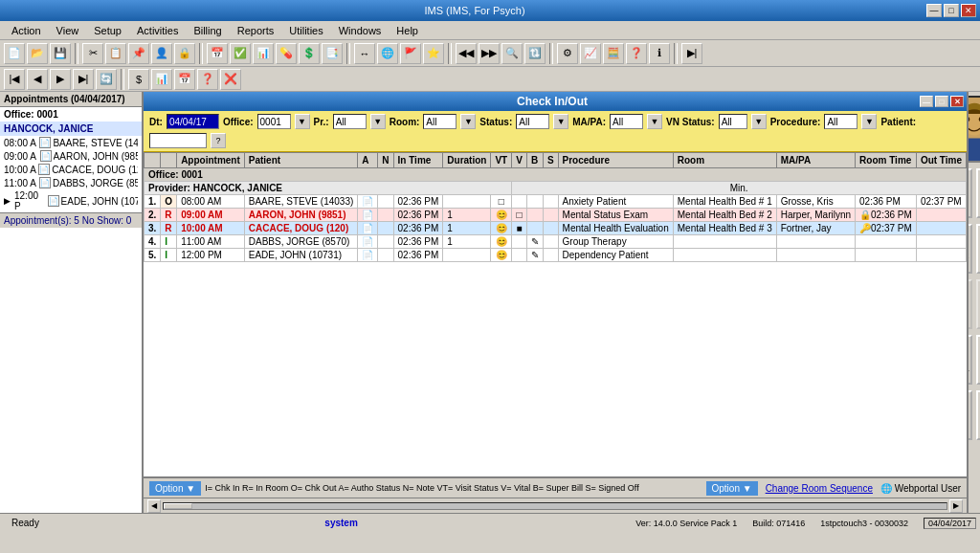 This screenshot has width=980, height=553. I want to click on tb-globe: 🌐, so click(388, 54).